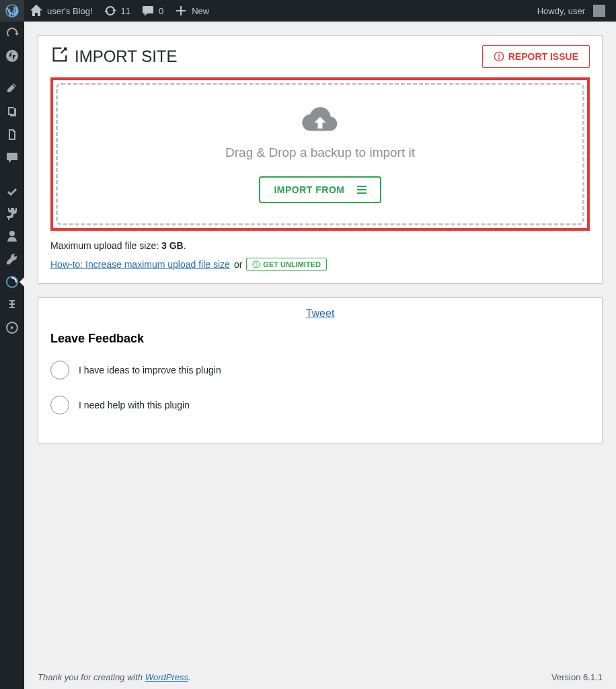 This screenshot has width=616, height=689. Describe the element at coordinates (70, 11) in the screenshot. I see `site-name-label: user's Blog!` at that location.